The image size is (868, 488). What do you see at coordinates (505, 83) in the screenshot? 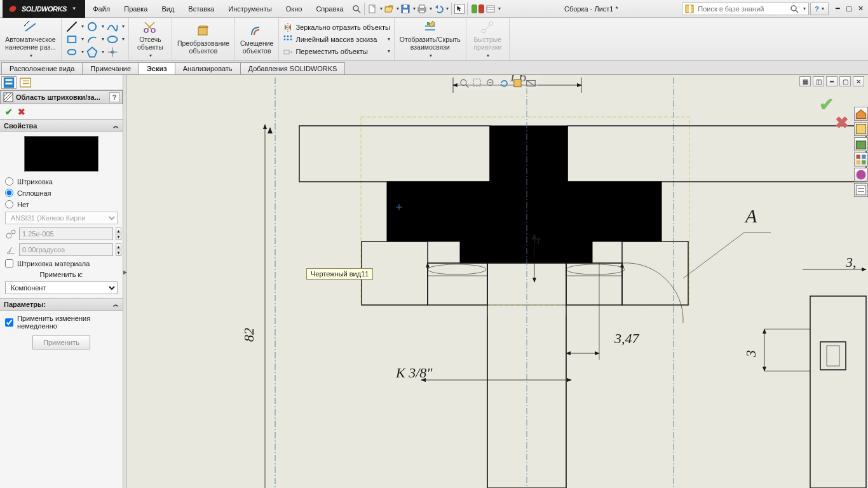
I see `rotate-icon` at bounding box center [505, 83].